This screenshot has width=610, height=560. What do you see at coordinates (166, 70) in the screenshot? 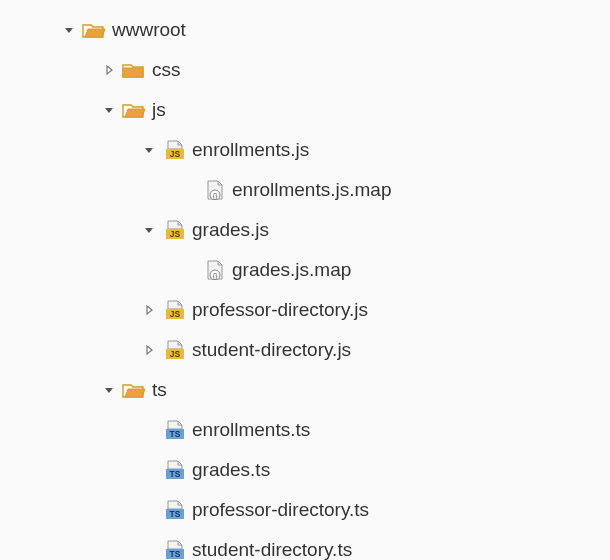
I see `tree-item-label: css` at bounding box center [166, 70].